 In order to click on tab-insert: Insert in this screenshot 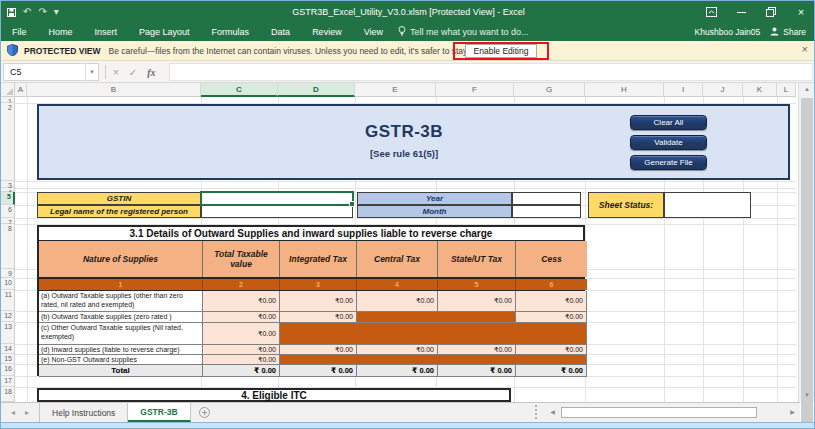, I will do `click(106, 32)`.